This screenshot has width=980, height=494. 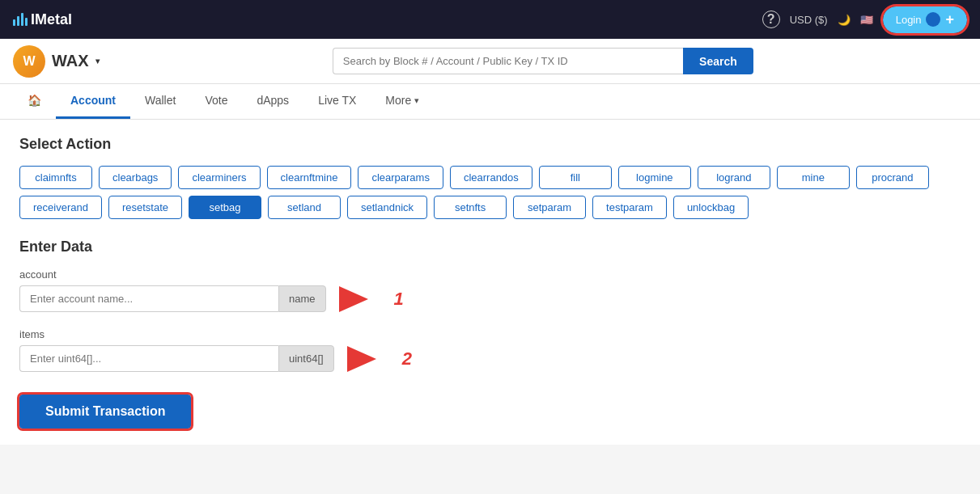 I want to click on tab-home: 🏠, so click(x=34, y=102).